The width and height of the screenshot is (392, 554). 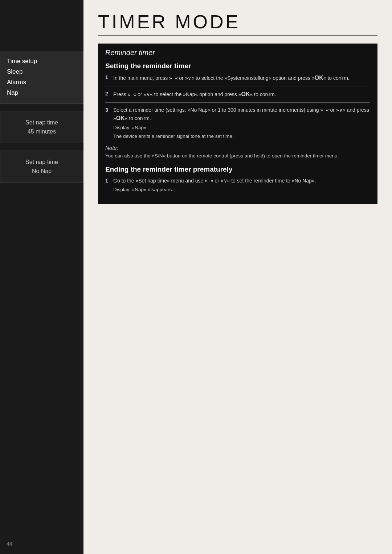 What do you see at coordinates (238, 123) in the screenshot?
I see `instruction-item-3: 3 Select a reminder time (settings: »No …` at bounding box center [238, 123].